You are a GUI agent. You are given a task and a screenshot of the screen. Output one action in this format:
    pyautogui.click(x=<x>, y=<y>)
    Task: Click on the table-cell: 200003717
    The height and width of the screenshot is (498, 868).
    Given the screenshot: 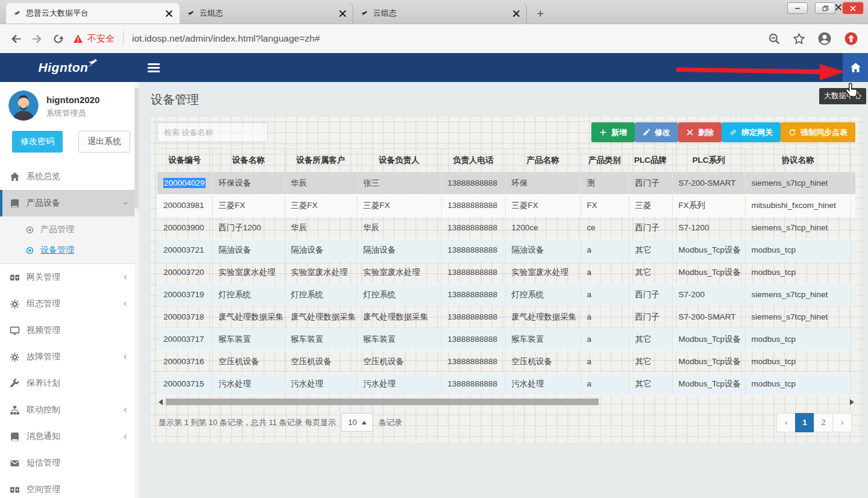 What is the action you would take?
    pyautogui.click(x=184, y=339)
    